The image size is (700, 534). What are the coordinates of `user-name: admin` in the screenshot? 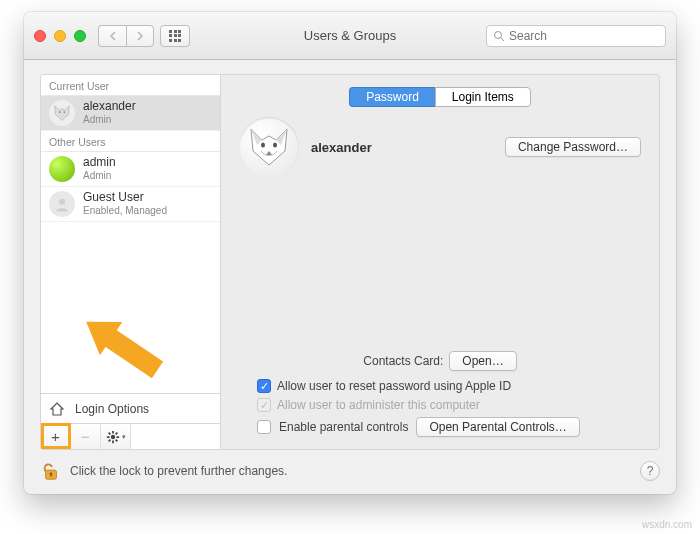 It's located at (100, 163).